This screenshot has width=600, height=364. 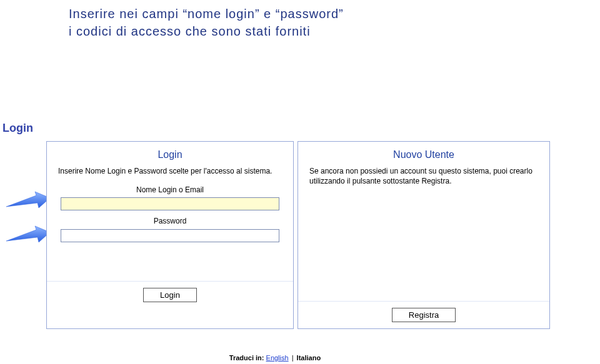 What do you see at coordinates (275, 358) in the screenshot?
I see `translate-bar: Traduci in: English | Italiano` at bounding box center [275, 358].